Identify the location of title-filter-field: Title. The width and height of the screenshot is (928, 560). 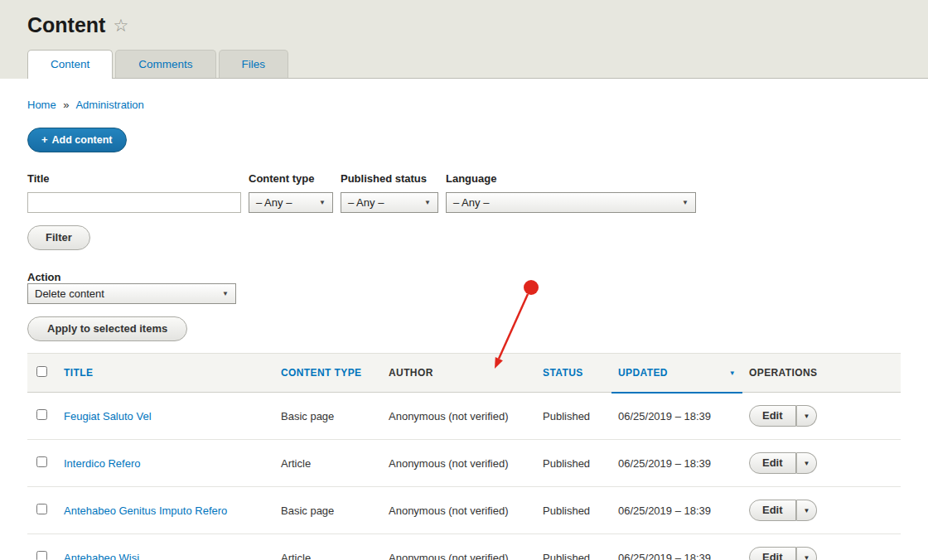
(134, 192).